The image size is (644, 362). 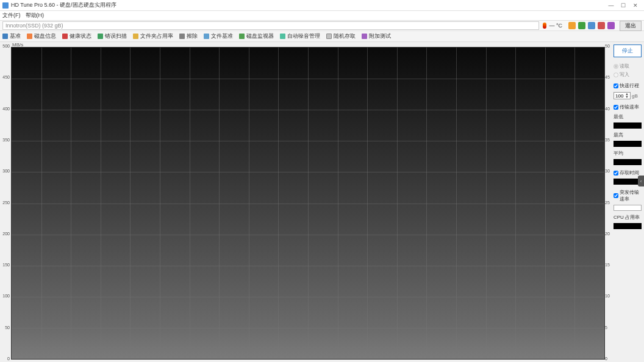 What do you see at coordinates (628, 66) in the screenshot?
I see `radio-read: 读取` at bounding box center [628, 66].